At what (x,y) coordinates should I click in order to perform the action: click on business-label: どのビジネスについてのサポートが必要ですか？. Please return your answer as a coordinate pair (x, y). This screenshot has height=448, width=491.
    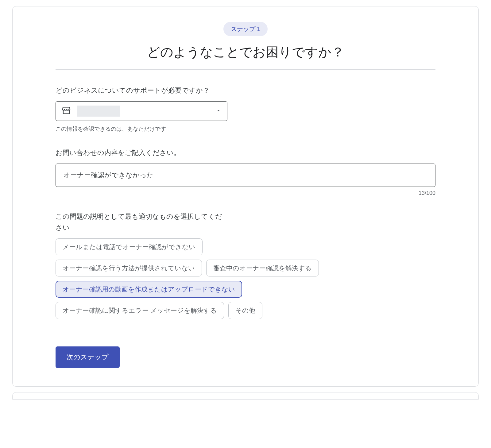
    Looking at the image, I should click on (141, 90).